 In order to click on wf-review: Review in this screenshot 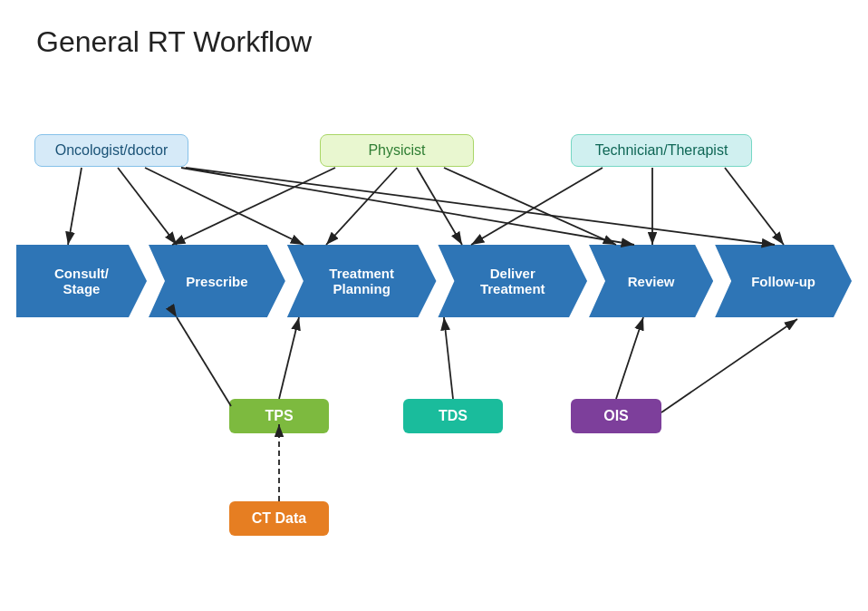, I will do `click(651, 281)`.